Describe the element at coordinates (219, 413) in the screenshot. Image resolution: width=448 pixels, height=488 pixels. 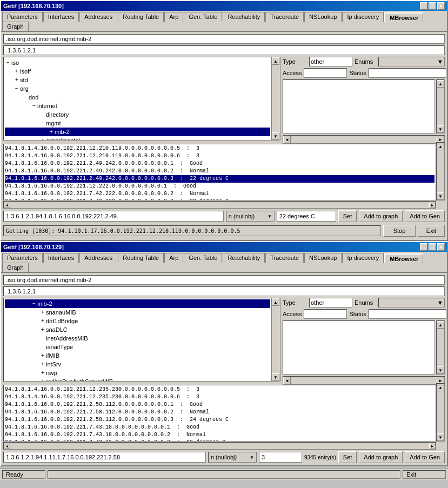
I see `data-table-2: 94.1.8.1.4.16.0.0.192.221.12.235.230.0.0…` at that location.